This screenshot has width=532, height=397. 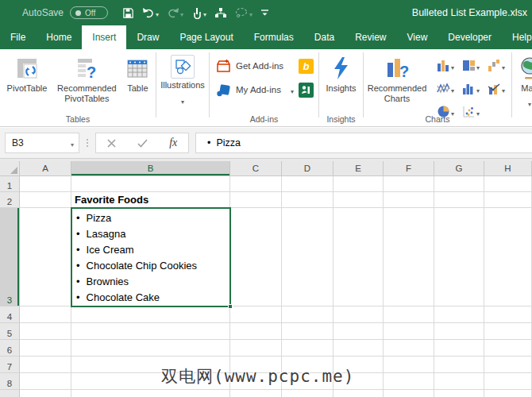 I want to click on cell-B9, so click(x=151, y=394).